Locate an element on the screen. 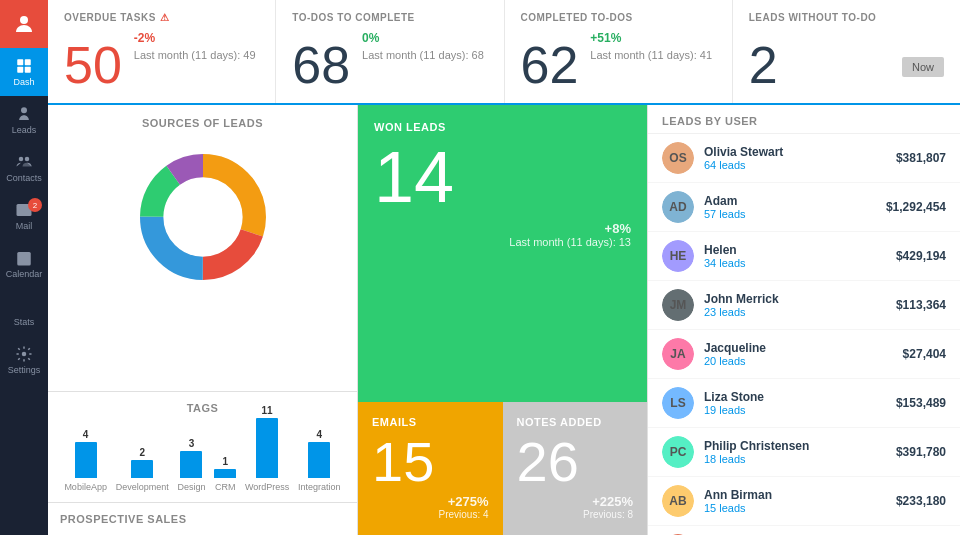  tag-label: MobileApp is located at coordinates (86, 487).